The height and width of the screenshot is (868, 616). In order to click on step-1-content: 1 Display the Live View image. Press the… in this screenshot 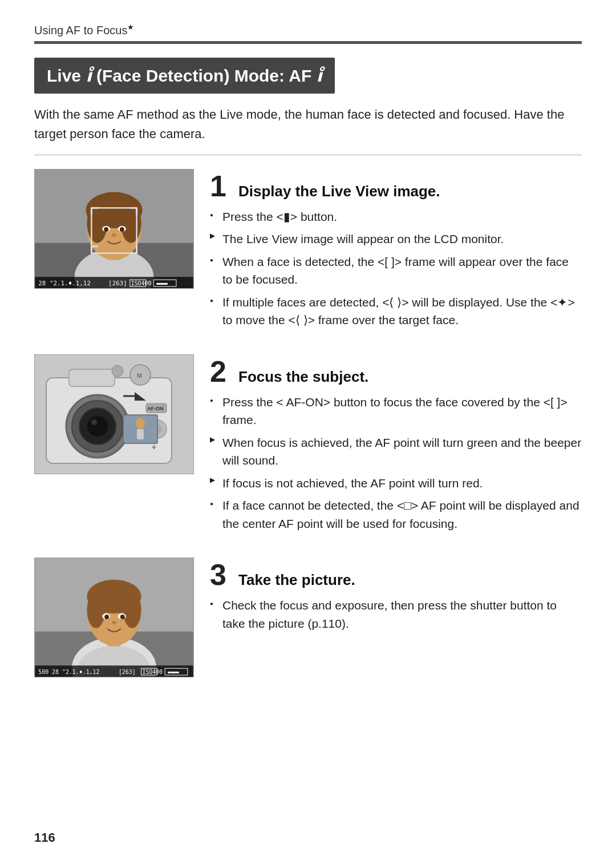, I will do `click(396, 251)`.